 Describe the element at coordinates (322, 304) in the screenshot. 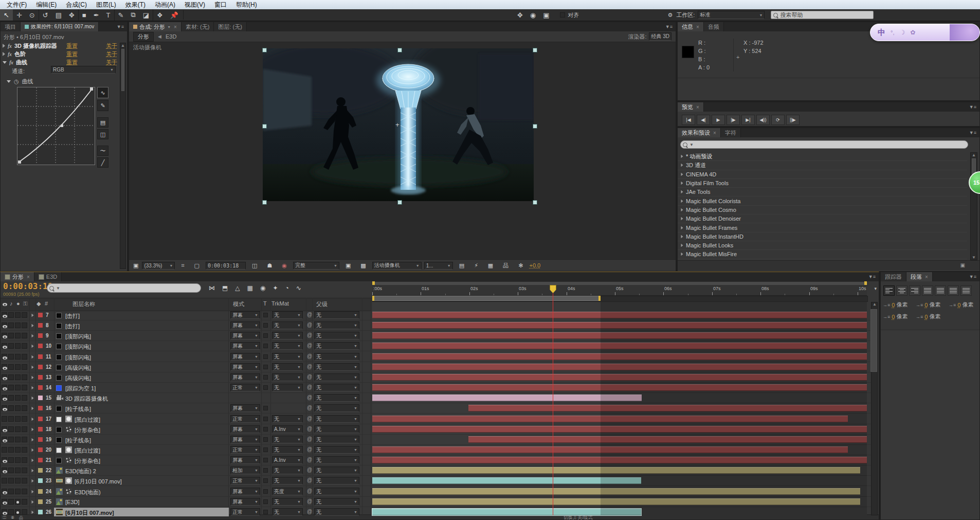

I see `column-parent: 父级` at that location.